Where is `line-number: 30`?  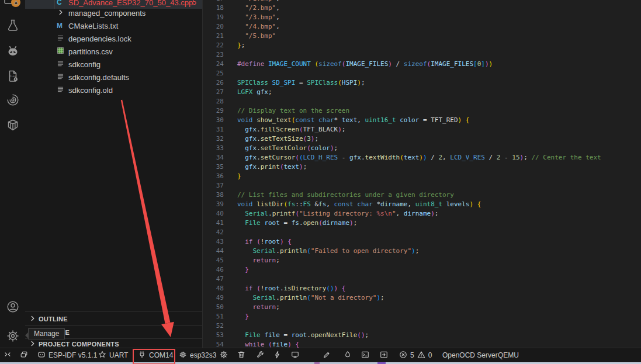
line-number: 30 is located at coordinates (213, 120).